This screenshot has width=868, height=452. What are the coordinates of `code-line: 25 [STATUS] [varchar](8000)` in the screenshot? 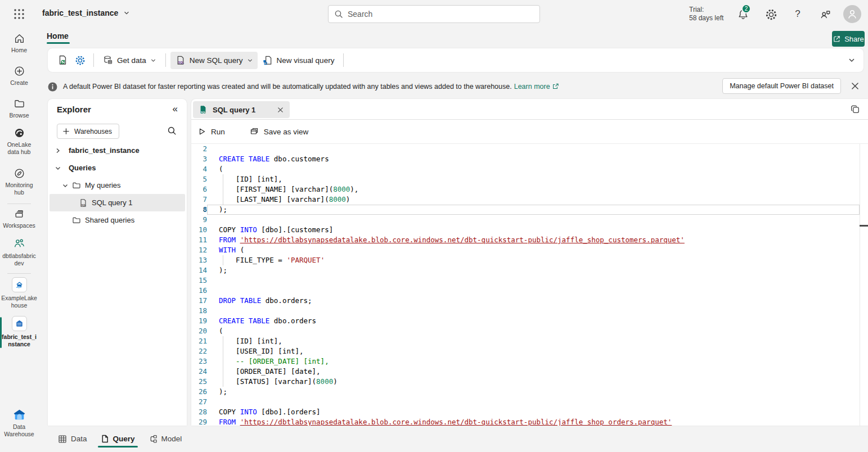 It's located at (525, 382).